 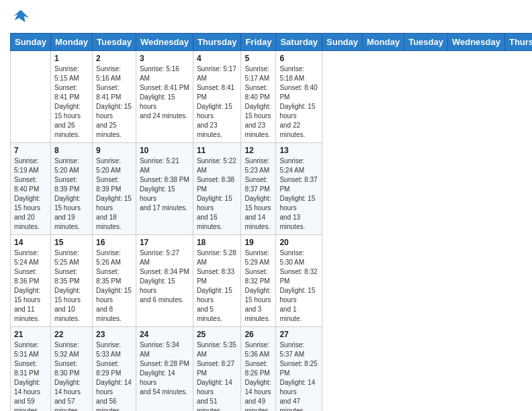 I want to click on calendar-cell: 26Sunrise: 5:36 AM Sunset: 8:26 PM Dayli…, so click(x=259, y=369).